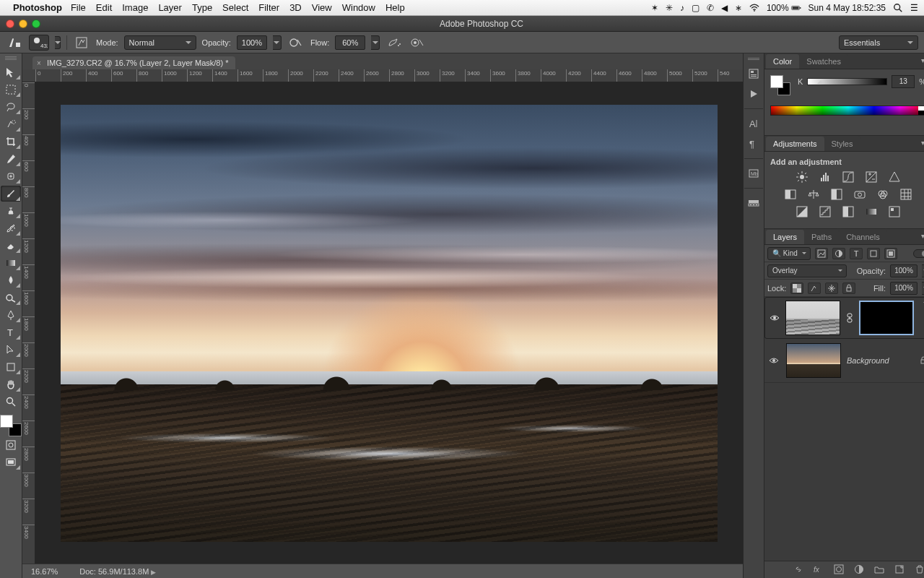 The height and width of the screenshot is (578, 924). What do you see at coordinates (417, 43) in the screenshot?
I see `pressure-size-toggle` at bounding box center [417, 43].